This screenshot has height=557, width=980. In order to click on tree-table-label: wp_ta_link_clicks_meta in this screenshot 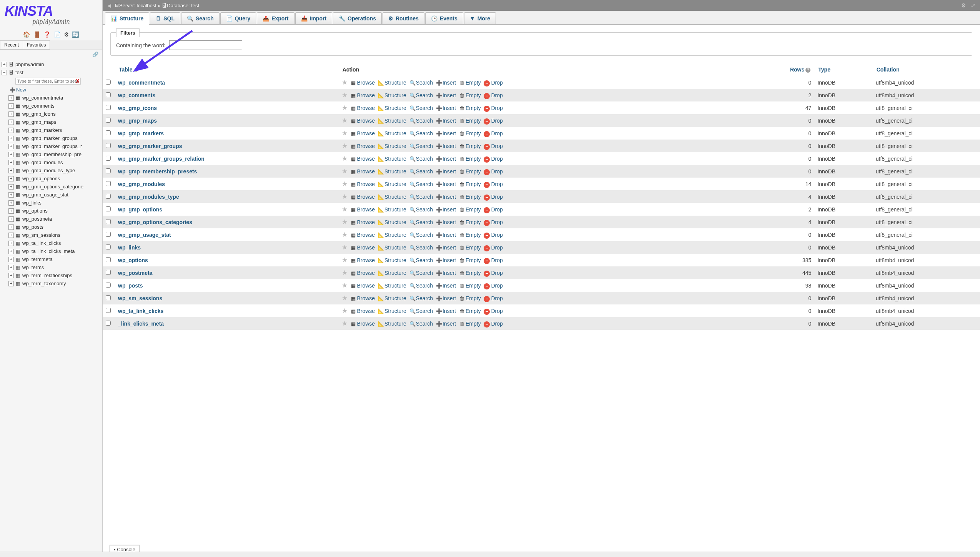, I will do `click(48, 251)`.